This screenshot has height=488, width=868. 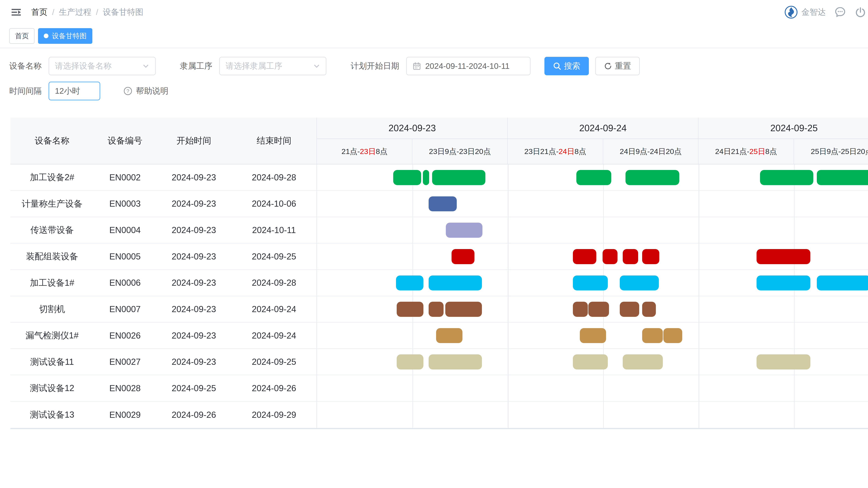 What do you see at coordinates (74, 91) in the screenshot?
I see `interval-input: 12小时` at bounding box center [74, 91].